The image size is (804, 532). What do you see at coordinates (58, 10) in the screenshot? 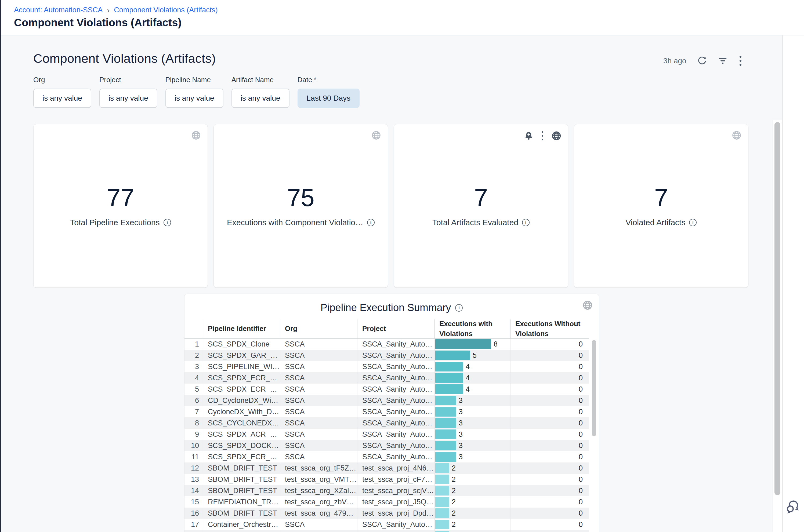
I see `breadcrumb-account-link: Account: Automation-SSCA` at bounding box center [58, 10].